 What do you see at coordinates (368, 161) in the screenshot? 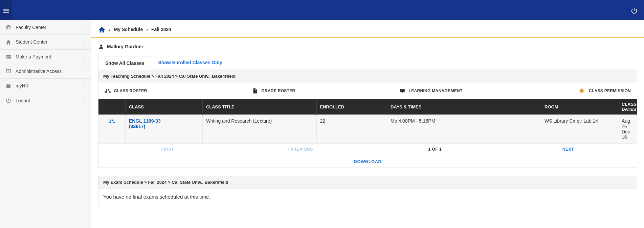
I see `download-row: DOWNLOAD` at bounding box center [368, 161].